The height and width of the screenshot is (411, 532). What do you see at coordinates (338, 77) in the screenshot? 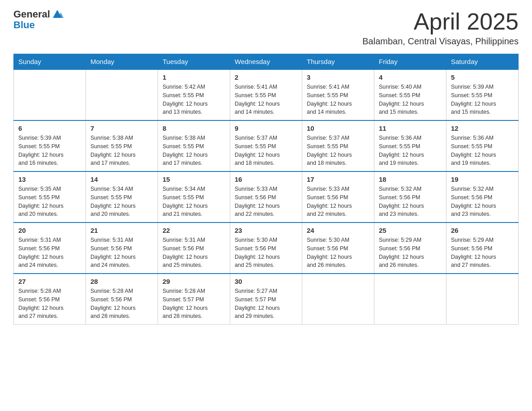
I see `day-number: 3` at bounding box center [338, 77].